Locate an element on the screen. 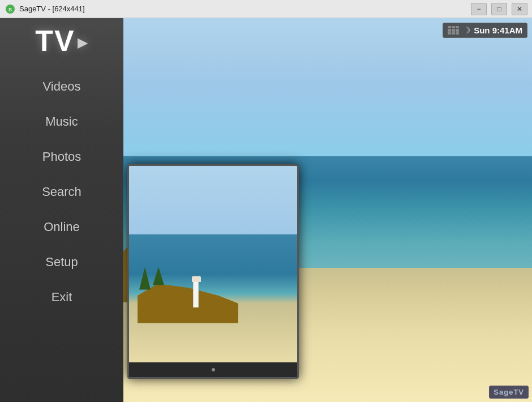 The image size is (532, 402). window-title: SageTV - [624x441] is located at coordinates (244, 9).